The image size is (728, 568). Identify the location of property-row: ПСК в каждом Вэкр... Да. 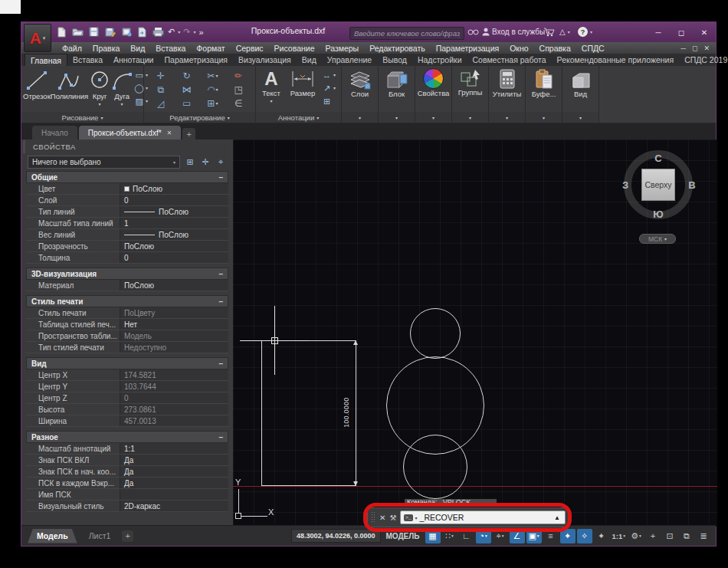
(127, 483).